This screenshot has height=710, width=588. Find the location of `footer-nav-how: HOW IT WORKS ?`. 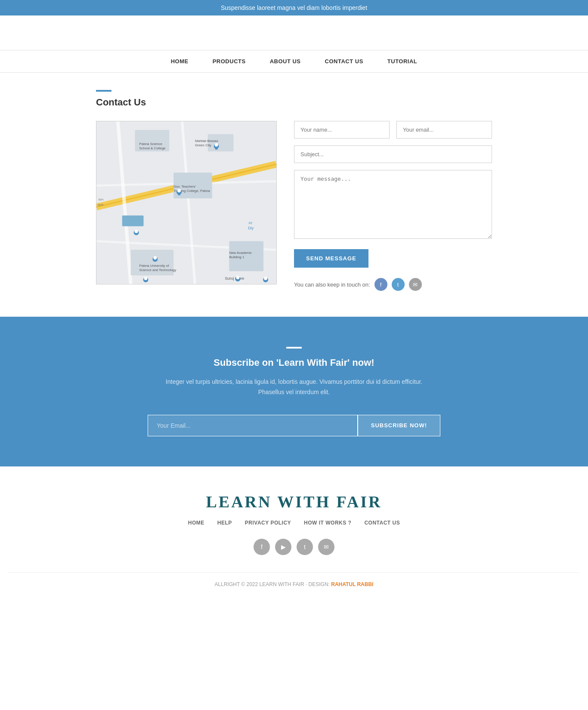

footer-nav-how: HOW IT WORKS ? is located at coordinates (328, 523).